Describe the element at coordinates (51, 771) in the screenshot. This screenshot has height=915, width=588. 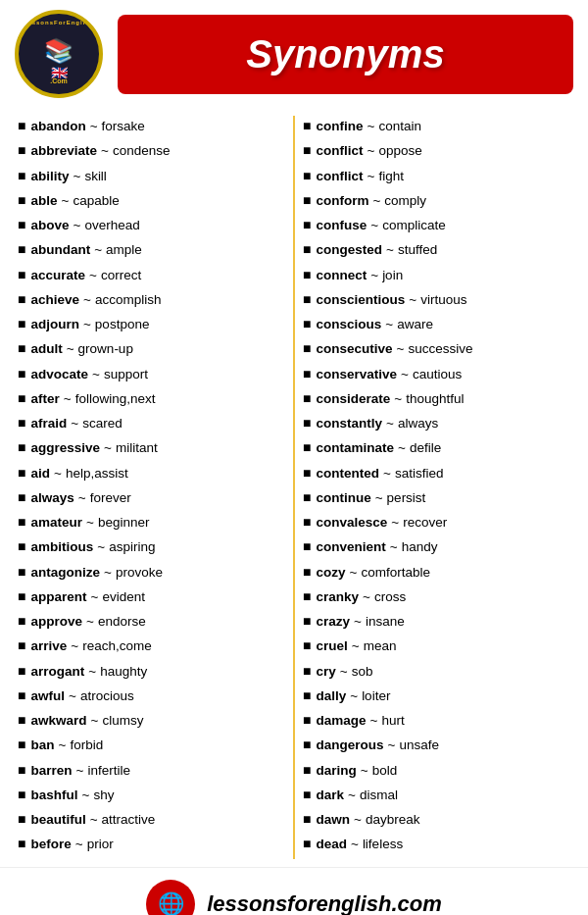
I see `word: barren` at that location.